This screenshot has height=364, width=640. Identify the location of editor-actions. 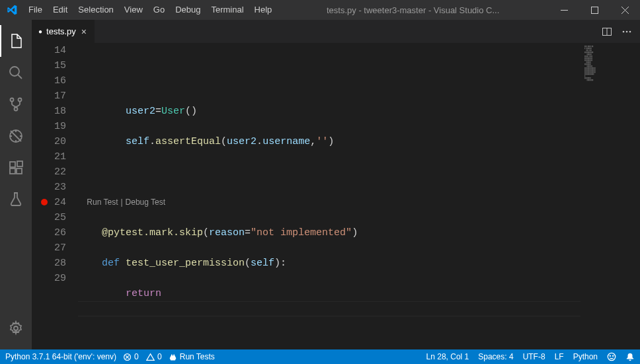
(621, 32).